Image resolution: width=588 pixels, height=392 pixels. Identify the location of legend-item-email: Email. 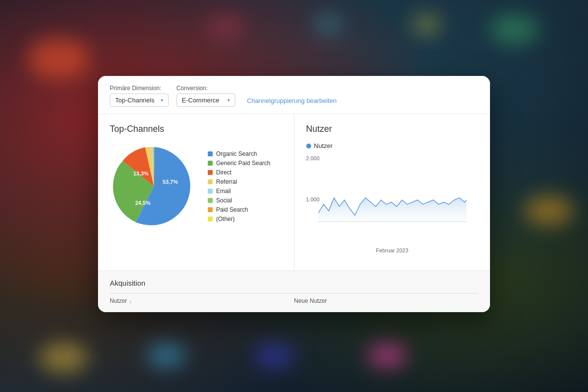
(239, 191).